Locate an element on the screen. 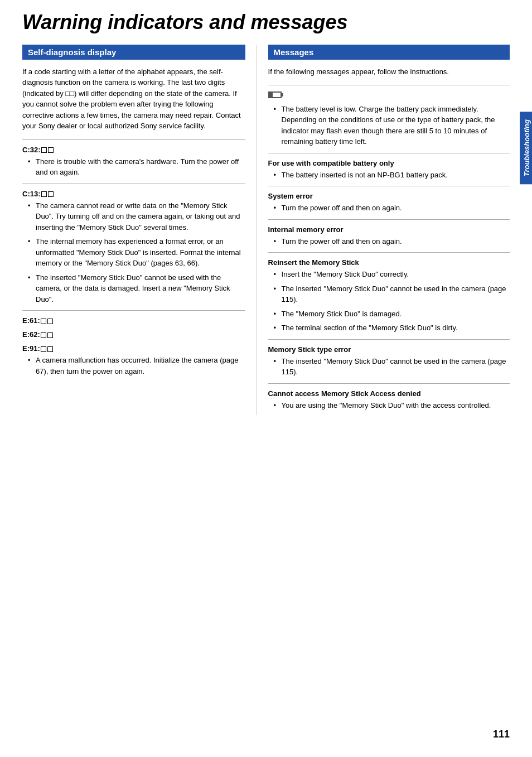 Image resolution: width=532 pixels, height=757 pixels. battery-list: The battery level is low. Charge the bat… is located at coordinates (391, 126).